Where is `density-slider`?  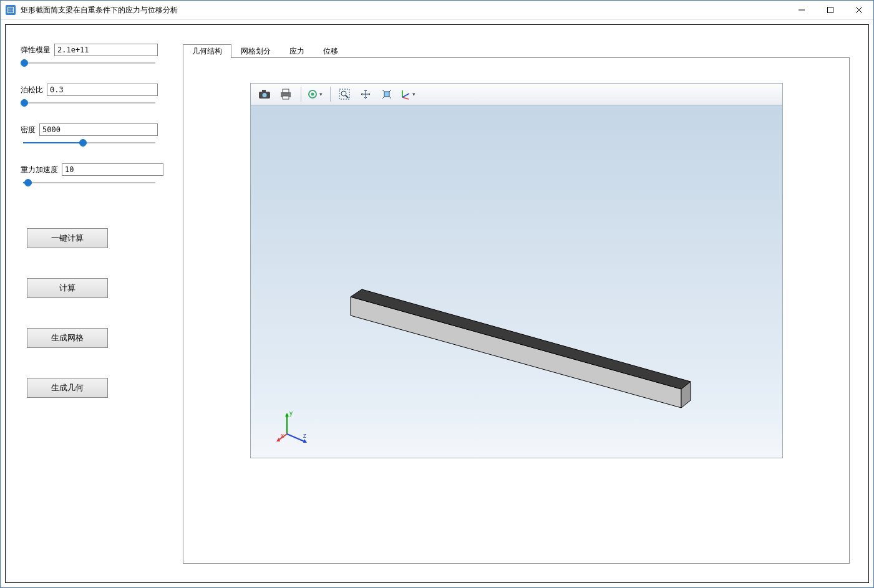 density-slider is located at coordinates (89, 143).